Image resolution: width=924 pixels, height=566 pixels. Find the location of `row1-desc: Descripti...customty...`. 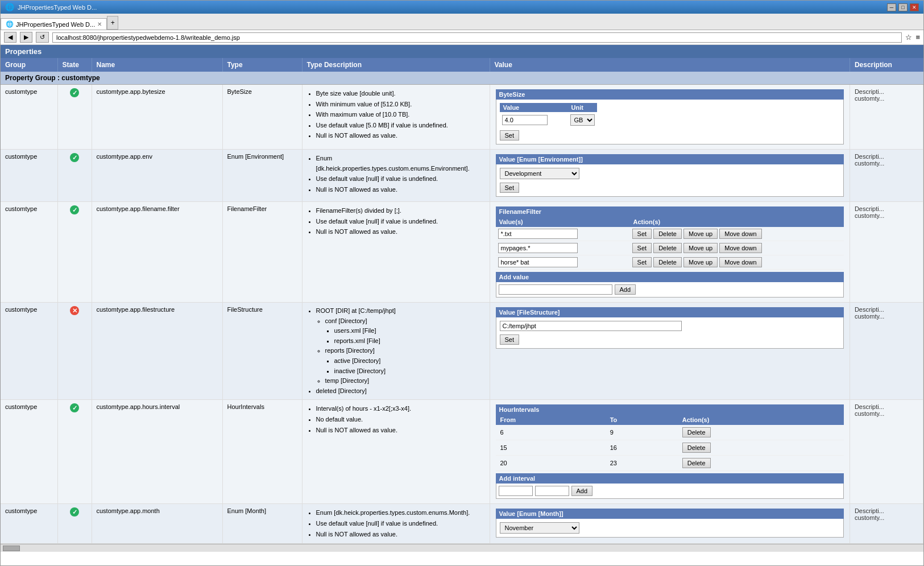

row1-desc: Descripti...customty... is located at coordinates (886, 117).